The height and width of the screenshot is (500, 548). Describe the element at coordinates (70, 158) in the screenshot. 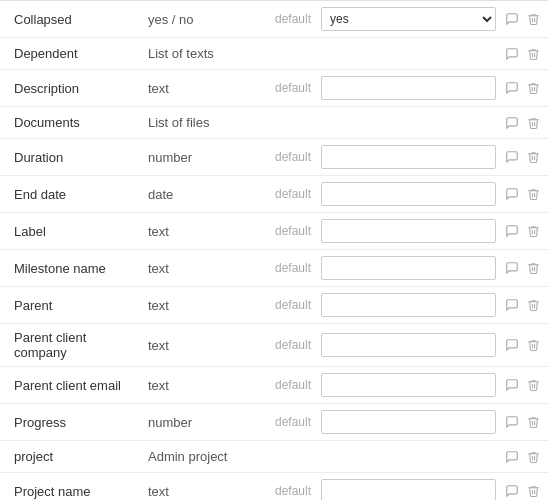

I see `field-name: Duration` at that location.